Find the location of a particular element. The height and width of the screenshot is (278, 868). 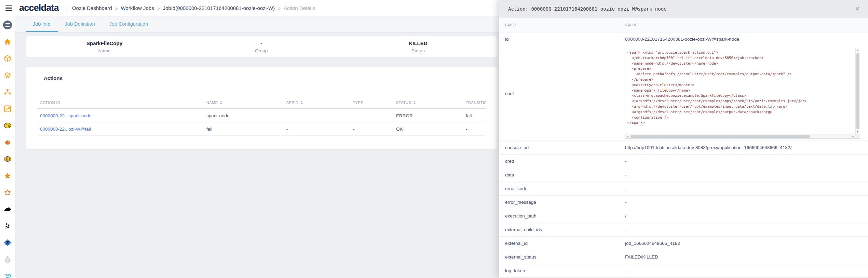

cell-transition: fail is located at coordinates (474, 116).